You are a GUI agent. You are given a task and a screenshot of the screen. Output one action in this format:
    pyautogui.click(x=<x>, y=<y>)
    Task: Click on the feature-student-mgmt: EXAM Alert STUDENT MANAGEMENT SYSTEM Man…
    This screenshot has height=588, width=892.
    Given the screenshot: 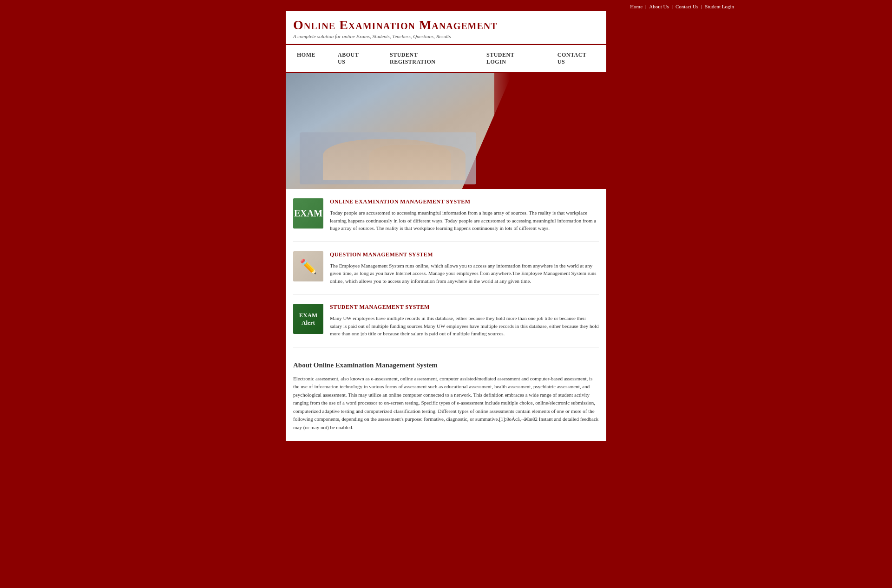 What is the action you would take?
    pyautogui.click(x=446, y=326)
    